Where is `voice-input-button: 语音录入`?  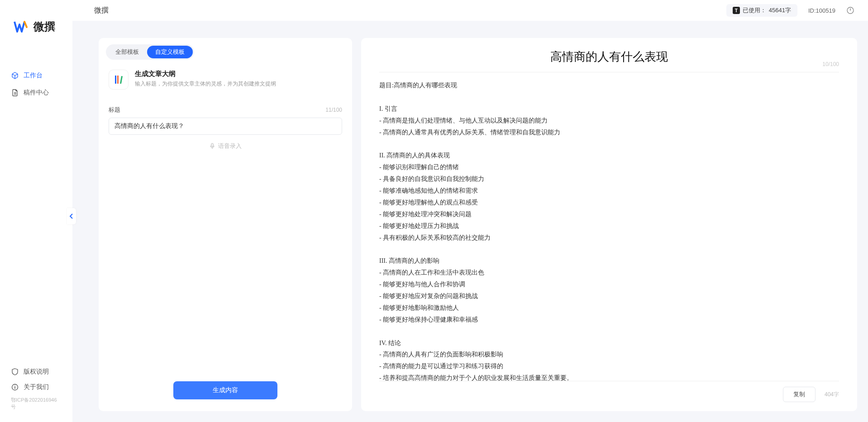
voice-input-button: 语音录入 is located at coordinates (225, 146).